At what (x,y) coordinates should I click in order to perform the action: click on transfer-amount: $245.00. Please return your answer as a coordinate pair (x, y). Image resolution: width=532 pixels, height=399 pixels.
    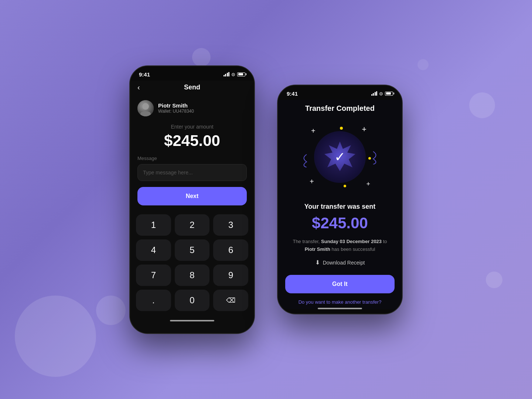
    Looking at the image, I should click on (340, 223).